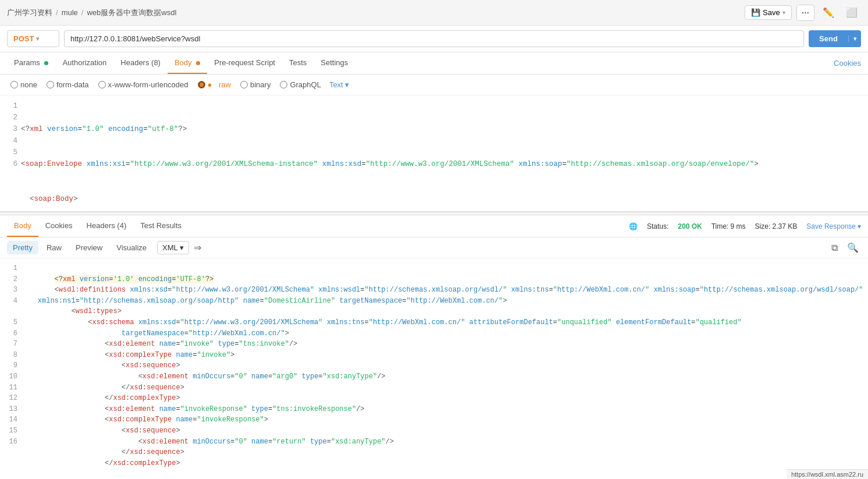  Describe the element at coordinates (173, 248) in the screenshot. I see `xml-format-dropdown: XML ▾` at that location.